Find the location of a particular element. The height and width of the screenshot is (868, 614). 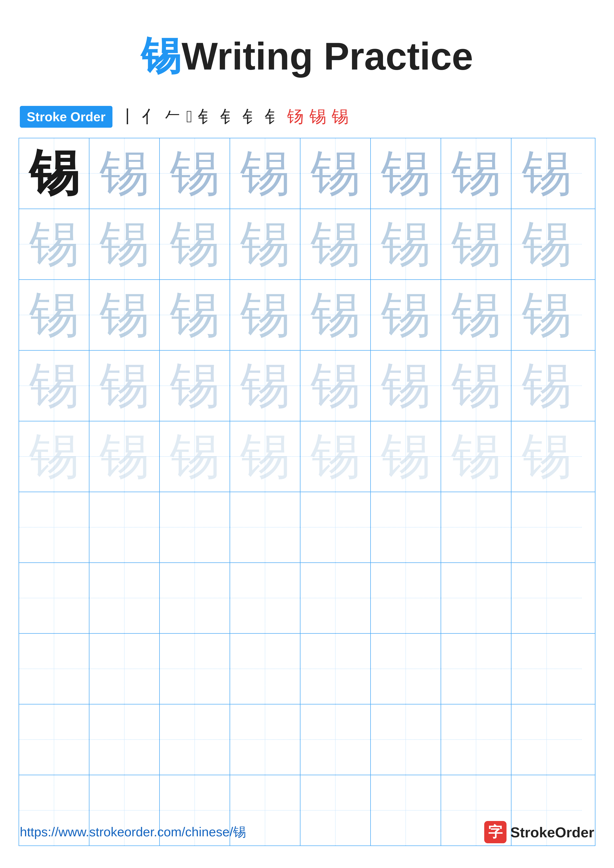

cell-5-6: 锡 is located at coordinates (406, 457).